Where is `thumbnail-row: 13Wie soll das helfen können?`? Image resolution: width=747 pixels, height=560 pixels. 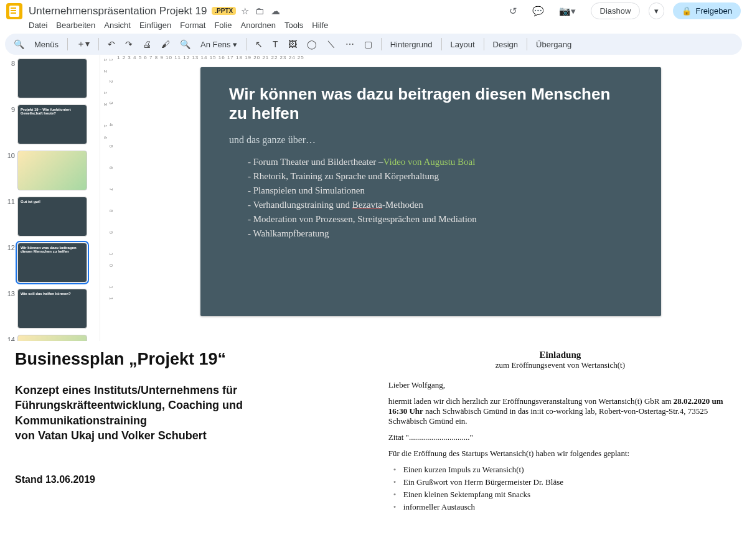
thumbnail-row: 13Wie soll das helfen können? is located at coordinates (52, 309).